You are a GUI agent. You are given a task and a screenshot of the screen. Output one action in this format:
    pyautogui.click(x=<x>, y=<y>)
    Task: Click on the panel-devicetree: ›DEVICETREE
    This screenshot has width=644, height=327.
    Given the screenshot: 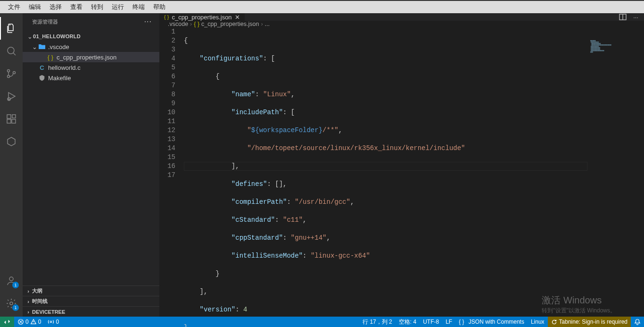 What is the action you would take?
    pyautogui.click(x=91, y=311)
    